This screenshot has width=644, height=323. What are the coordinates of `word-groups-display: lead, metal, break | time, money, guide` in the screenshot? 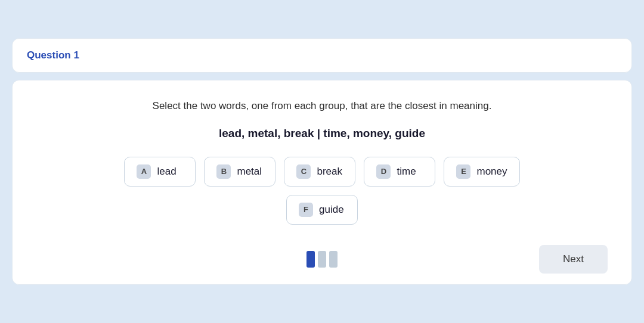 It's located at (322, 133).